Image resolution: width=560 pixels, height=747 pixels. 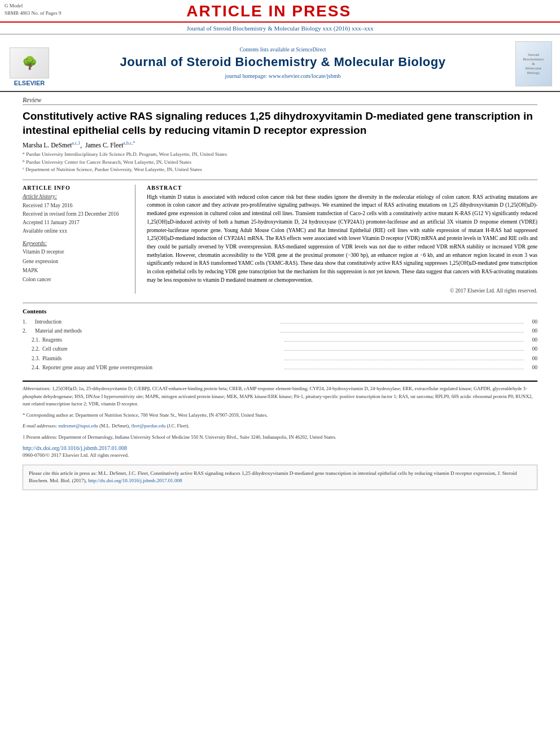 I want to click on corresponding-author: * Corresponding author at: Department of…, so click(x=280, y=416).